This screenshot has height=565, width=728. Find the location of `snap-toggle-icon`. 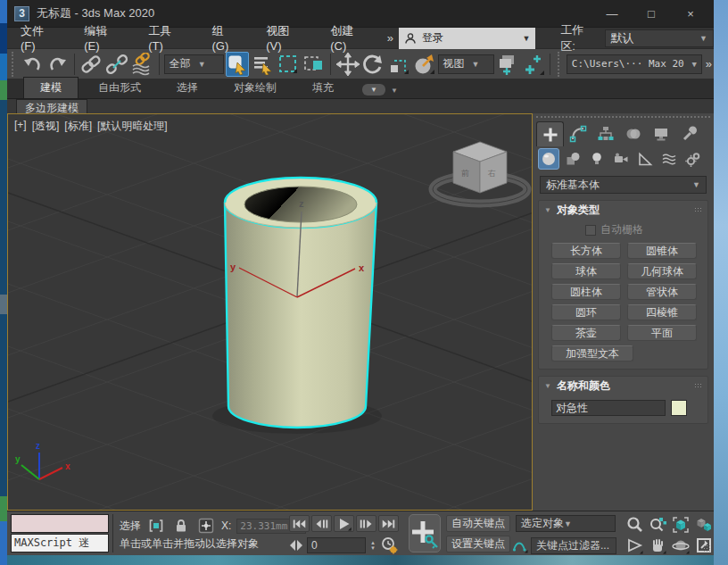

snap-toggle-icon is located at coordinates (534, 64).